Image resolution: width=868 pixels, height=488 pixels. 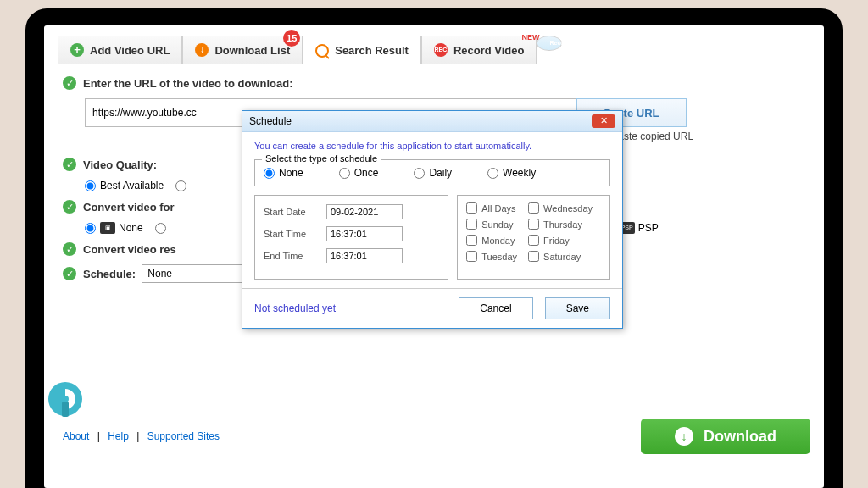 I want to click on cancel-button: Cancel, so click(x=495, y=308).